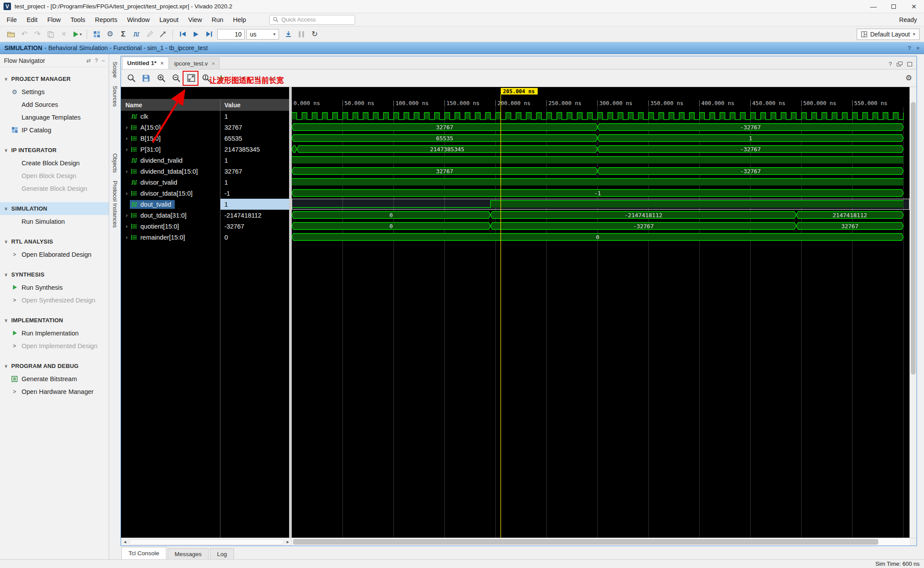 This screenshot has height=568, width=924. Describe the element at coordinates (254, 226) in the screenshot. I see `signal-value-cell: -32767` at that location.